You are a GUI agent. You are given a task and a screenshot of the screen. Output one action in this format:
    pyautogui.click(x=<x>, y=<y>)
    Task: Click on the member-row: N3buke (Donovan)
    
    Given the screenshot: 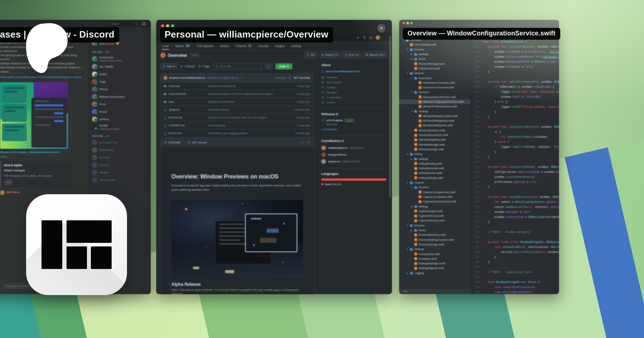 What is the action you would take?
    pyautogui.click(x=119, y=97)
    